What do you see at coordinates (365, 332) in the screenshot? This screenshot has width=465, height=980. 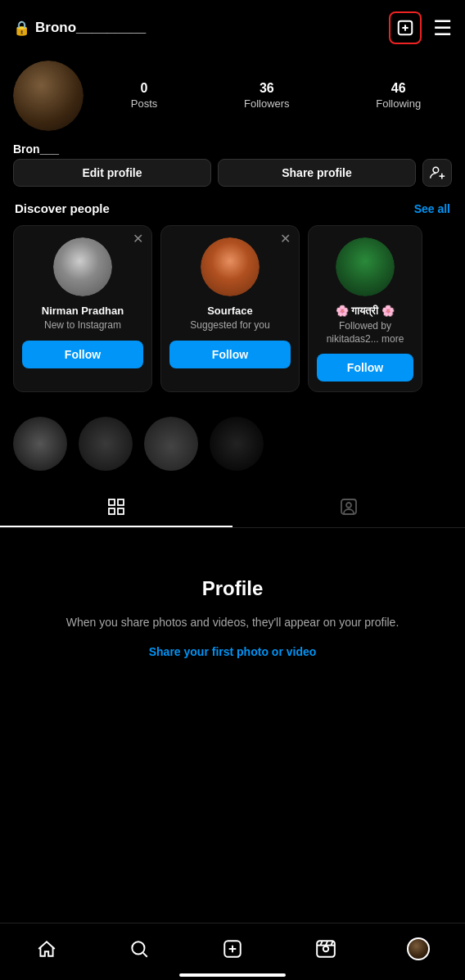 I see `person-sub: Followed by nikitadas2... more` at bounding box center [365, 332].